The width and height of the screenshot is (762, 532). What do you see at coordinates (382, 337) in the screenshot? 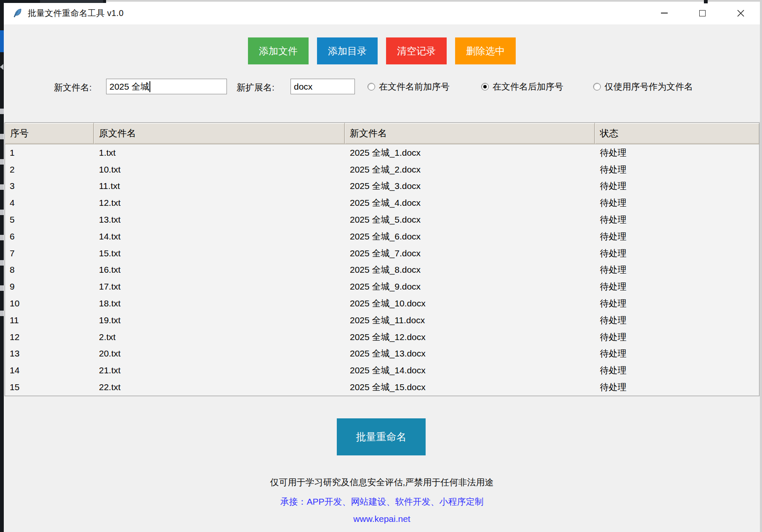
I see `table-row: 12 2.txt 2025 全城_12.docx 待处理` at bounding box center [382, 337].